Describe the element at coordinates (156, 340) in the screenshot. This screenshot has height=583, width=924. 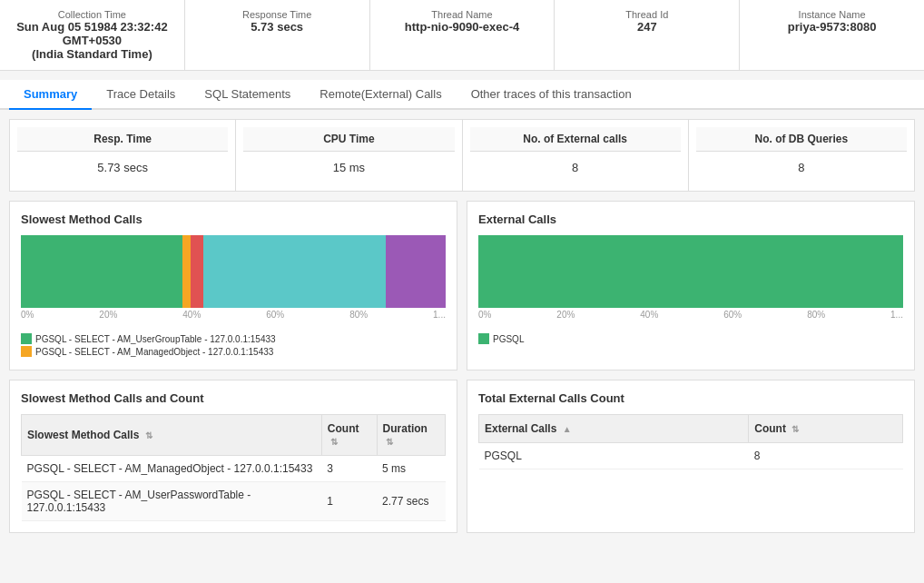
I see `legend-label-1: PGSQL - SELECT - AM_UserGroupTable - 127…` at that location.